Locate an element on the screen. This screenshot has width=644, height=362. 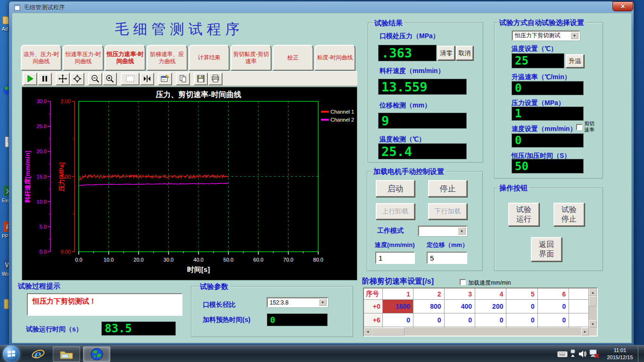
shear-rate-checkbox is located at coordinates (579, 127).